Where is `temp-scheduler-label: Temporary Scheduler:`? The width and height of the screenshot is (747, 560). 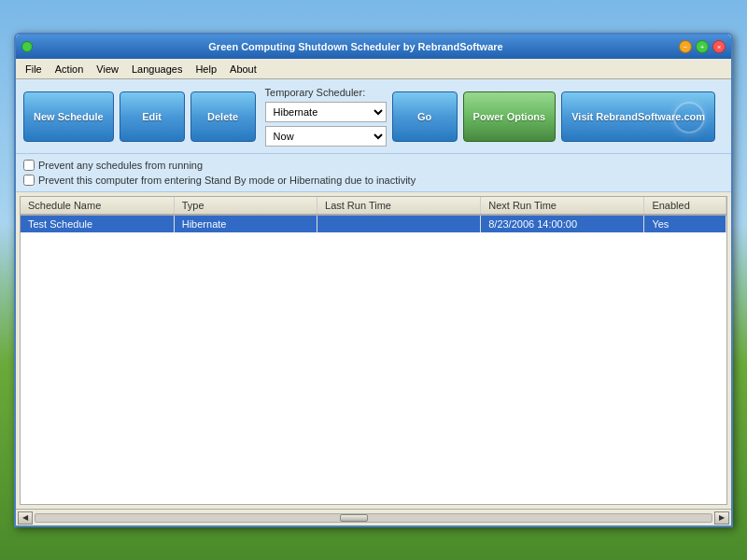
temp-scheduler-label: Temporary Scheduler: is located at coordinates (326, 92).